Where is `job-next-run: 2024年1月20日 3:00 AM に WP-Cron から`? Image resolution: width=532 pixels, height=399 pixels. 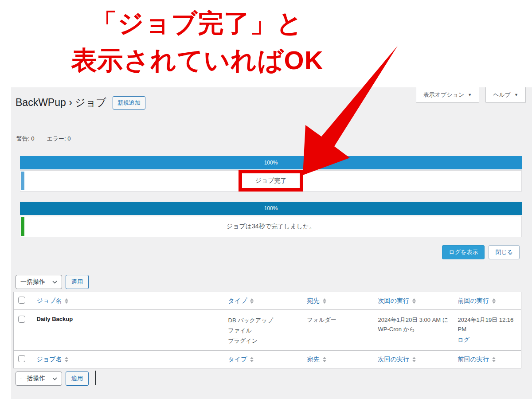
job-next-run: 2024年1月20日 3:00 AM に WP-Cron から is located at coordinates (413, 325).